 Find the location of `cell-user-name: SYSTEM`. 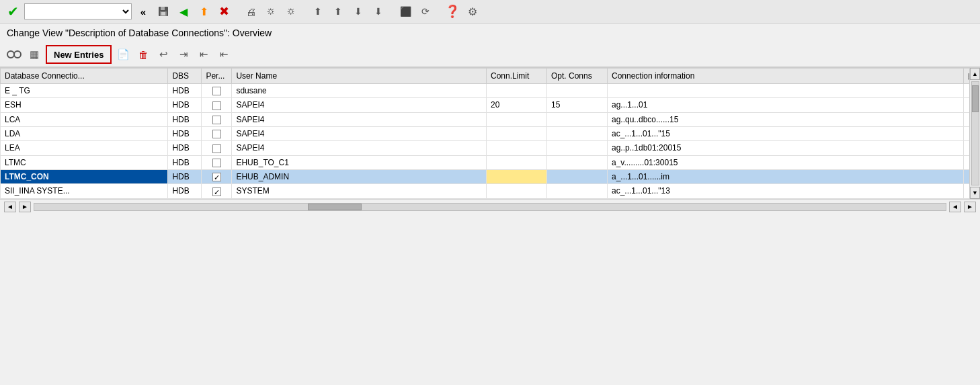

cell-user-name: SYSTEM is located at coordinates (359, 191).